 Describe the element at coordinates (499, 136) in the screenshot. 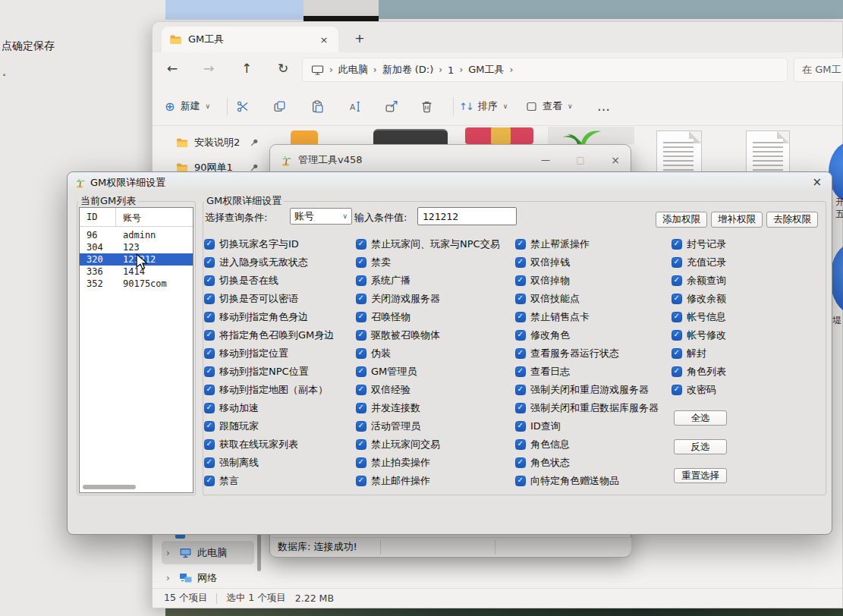

I see `file-icon-books` at that location.